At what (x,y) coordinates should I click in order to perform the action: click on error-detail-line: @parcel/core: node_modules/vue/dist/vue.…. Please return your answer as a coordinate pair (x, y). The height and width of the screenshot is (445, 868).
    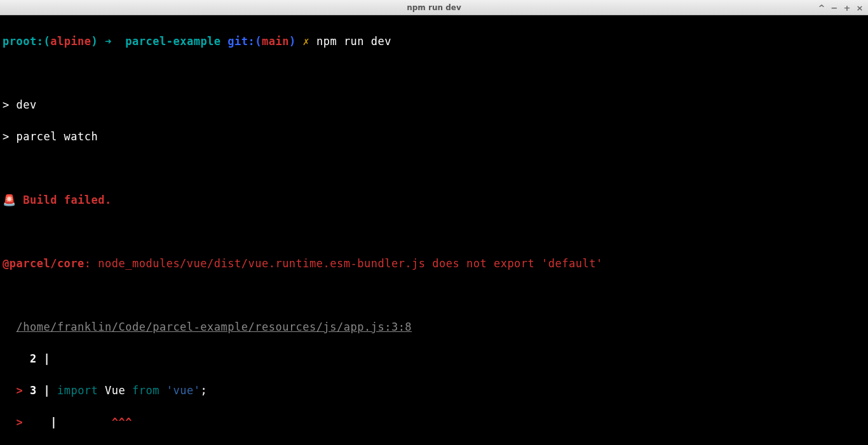
    Looking at the image, I should click on (434, 264).